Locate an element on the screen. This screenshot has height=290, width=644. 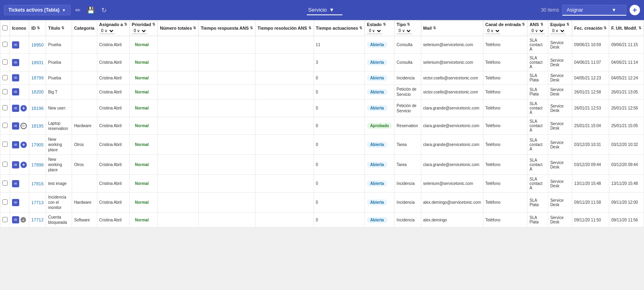
view-title-dropdown: Tickets activos (Tabla) ▼ is located at coordinates (37, 10).